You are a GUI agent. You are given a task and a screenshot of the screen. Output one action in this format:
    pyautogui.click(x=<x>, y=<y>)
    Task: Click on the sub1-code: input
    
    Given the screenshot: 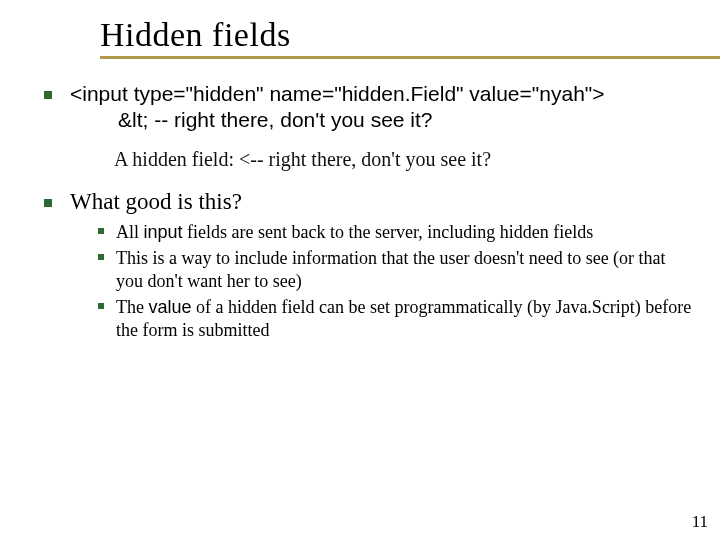 What is the action you would take?
    pyautogui.click(x=164, y=232)
    